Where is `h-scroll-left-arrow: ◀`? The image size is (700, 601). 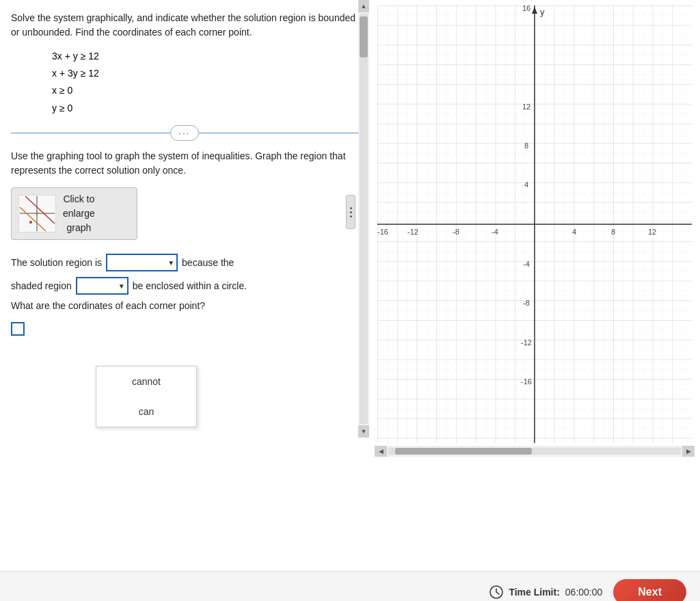 h-scroll-left-arrow: ◀ is located at coordinates (381, 451).